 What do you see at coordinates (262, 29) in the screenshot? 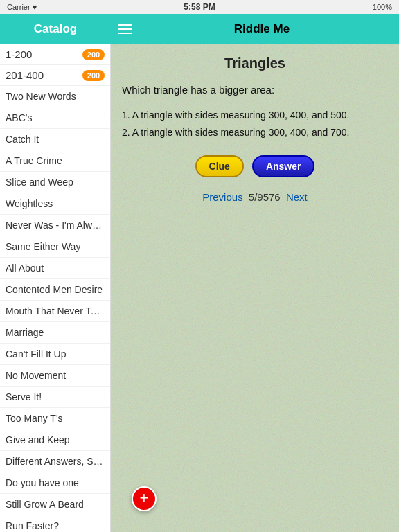
I see `app-title: Riddle Me` at bounding box center [262, 29].